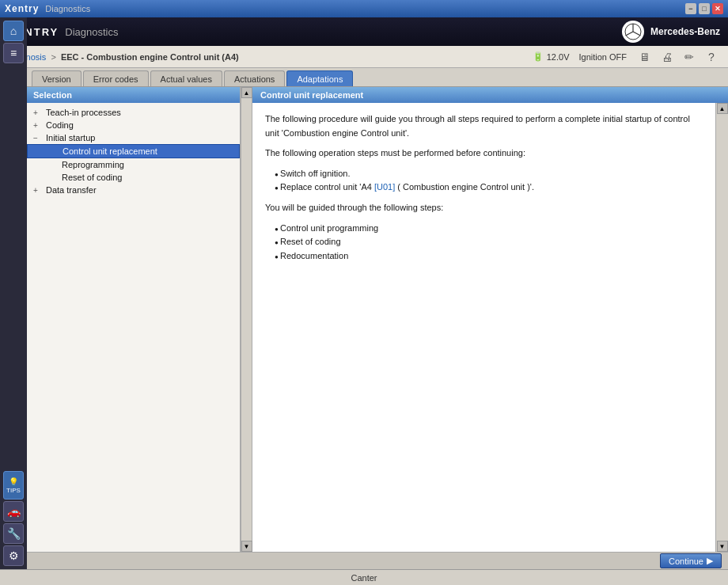 The image size is (728, 585). Describe the element at coordinates (187, 78) in the screenshot. I see `tab-actual-values: Actual values` at that location.